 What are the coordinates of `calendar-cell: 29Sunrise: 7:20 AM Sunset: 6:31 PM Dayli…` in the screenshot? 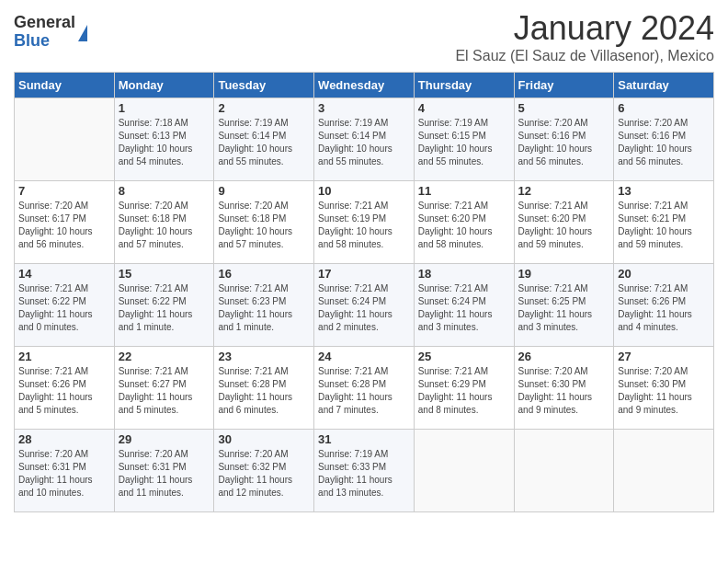 It's located at (164, 471).